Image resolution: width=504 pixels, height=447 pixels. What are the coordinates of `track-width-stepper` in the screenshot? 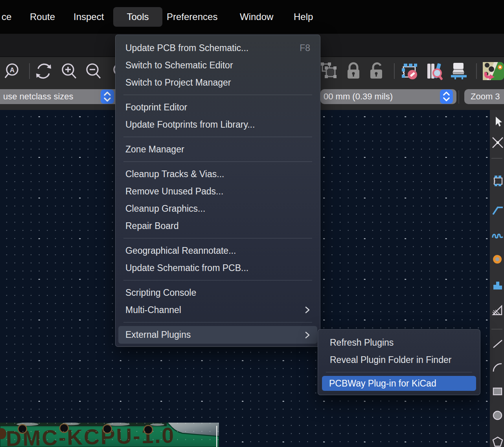 It's located at (107, 97).